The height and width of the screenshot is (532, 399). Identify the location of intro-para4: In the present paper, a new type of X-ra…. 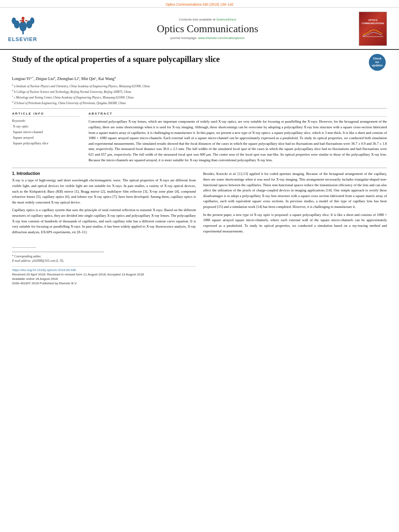
(295, 224).